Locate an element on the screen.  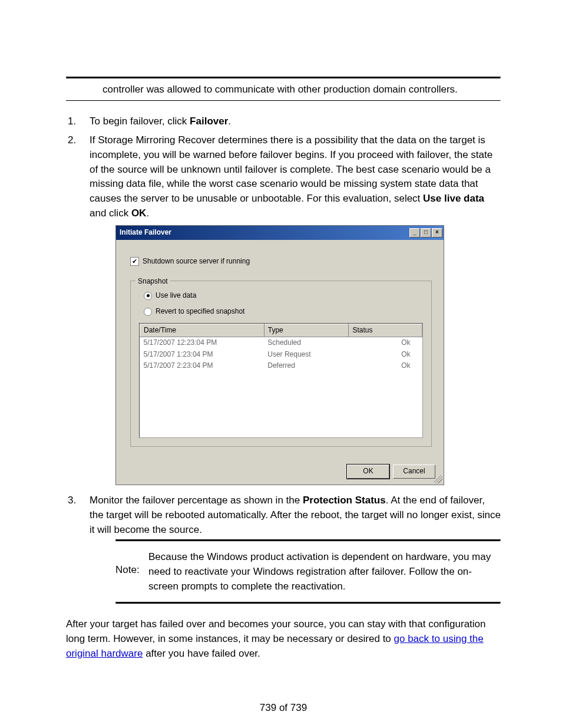
dialog-titlebar: Initiate Failover _ □ × is located at coordinates (280, 232).